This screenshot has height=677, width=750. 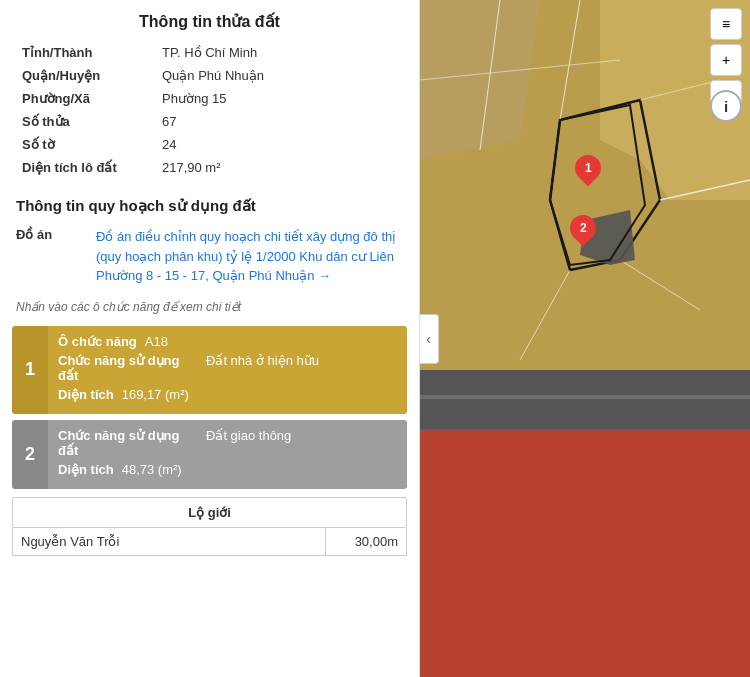 I want to click on lo-gioi-row: Nguyễn Văn Trỗi 30,00m, so click(x=210, y=542).